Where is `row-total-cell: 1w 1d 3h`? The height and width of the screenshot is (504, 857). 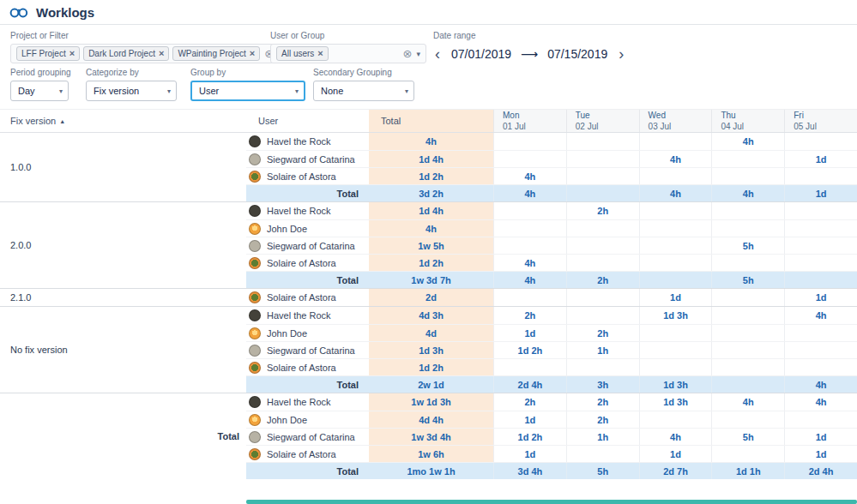 row-total-cell: 1w 1d 3h is located at coordinates (431, 402).